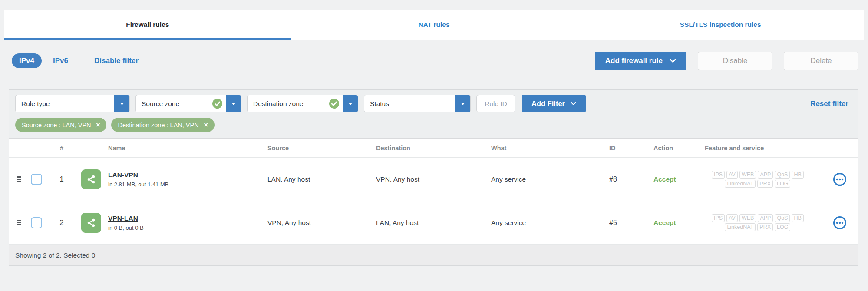  Describe the element at coordinates (148, 25) in the screenshot. I see `tab-label: Firewall rules` at that location.